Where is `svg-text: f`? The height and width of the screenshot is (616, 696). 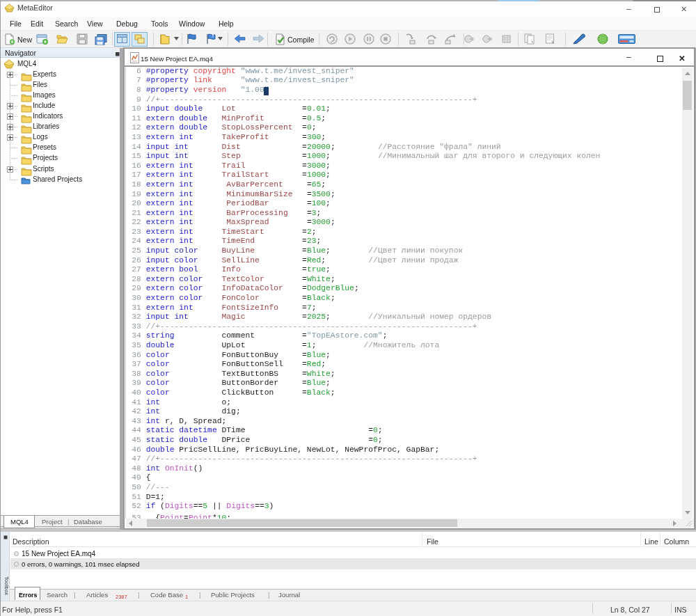 svg-text: f is located at coordinates (213, 36).